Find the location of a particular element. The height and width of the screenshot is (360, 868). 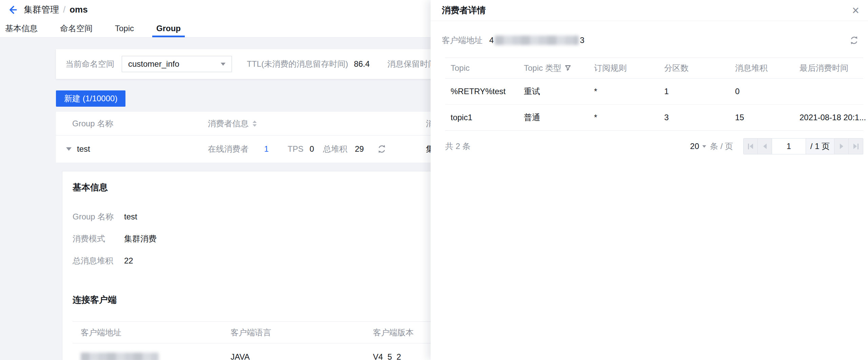

backlog-cell: 15 is located at coordinates (762, 118).